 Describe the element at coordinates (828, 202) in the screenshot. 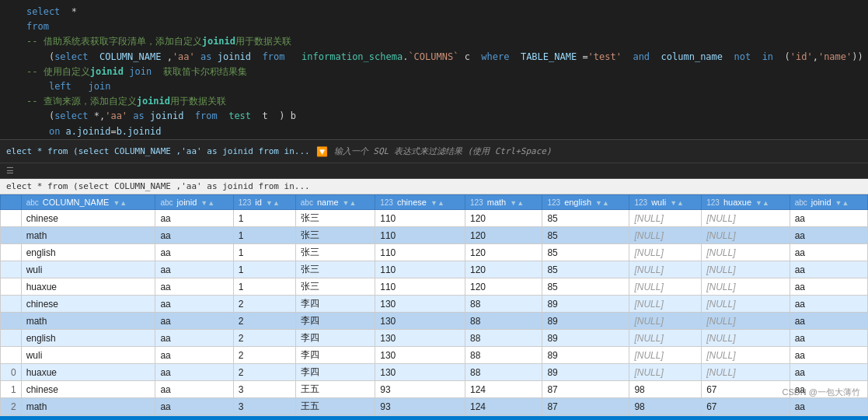

I see `col-header-joinid2: abc joinid ▼▲` at that location.